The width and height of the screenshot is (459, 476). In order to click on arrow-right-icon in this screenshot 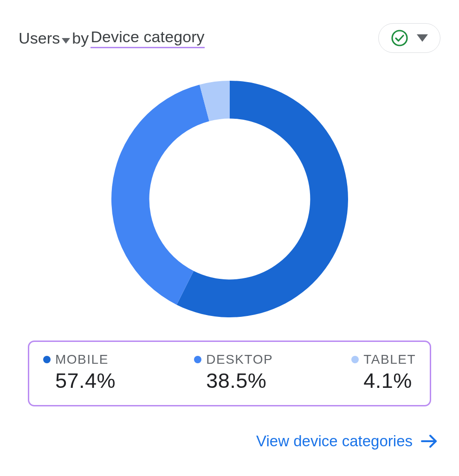, I will do `click(429, 441)`.